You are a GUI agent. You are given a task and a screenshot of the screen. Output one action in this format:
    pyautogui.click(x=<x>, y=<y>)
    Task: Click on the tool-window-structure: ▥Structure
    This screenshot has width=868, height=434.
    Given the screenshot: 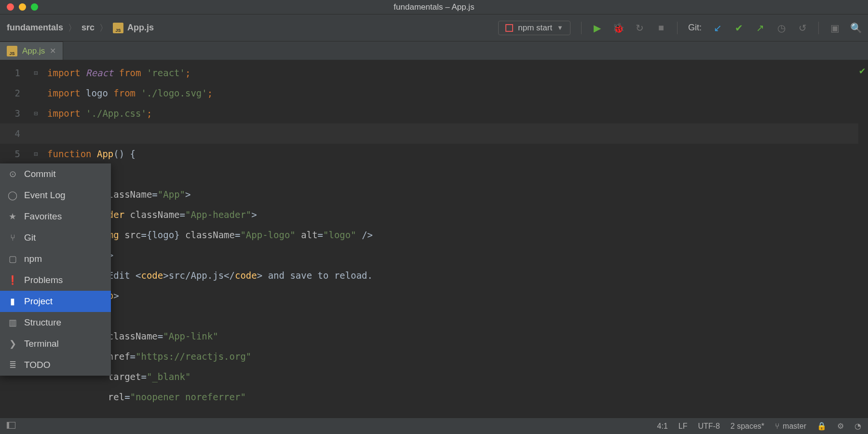 What is the action you would take?
    pyautogui.click(x=55, y=323)
    